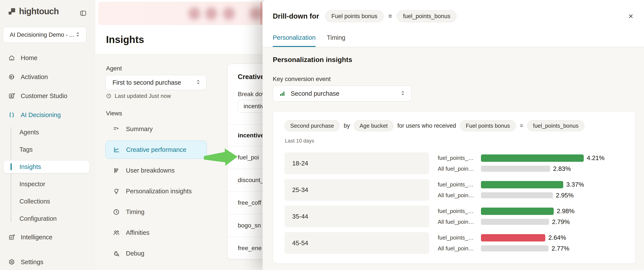 This screenshot has width=644, height=270. What do you see at coordinates (12, 58) in the screenshot?
I see `home-icon` at bounding box center [12, 58].